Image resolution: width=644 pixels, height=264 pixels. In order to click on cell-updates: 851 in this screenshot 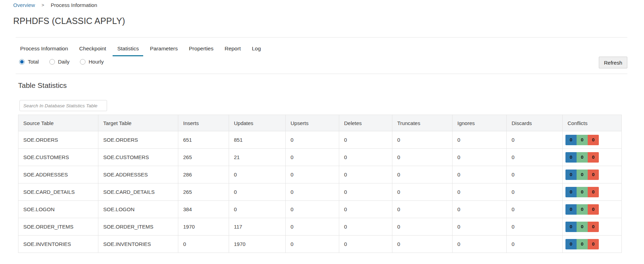, I will do `click(257, 140)`.